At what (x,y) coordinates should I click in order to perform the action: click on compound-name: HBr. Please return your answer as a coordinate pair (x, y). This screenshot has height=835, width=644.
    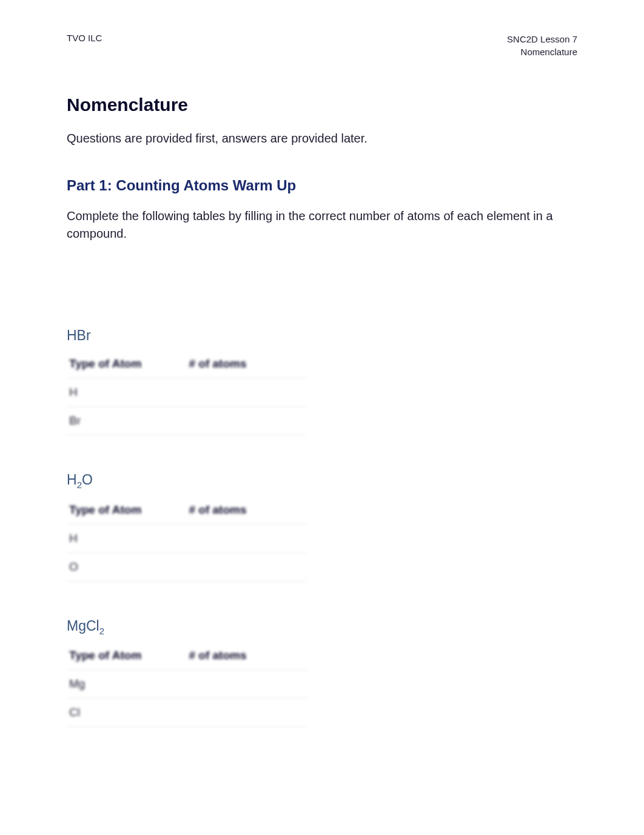
    Looking at the image, I should click on (322, 336).